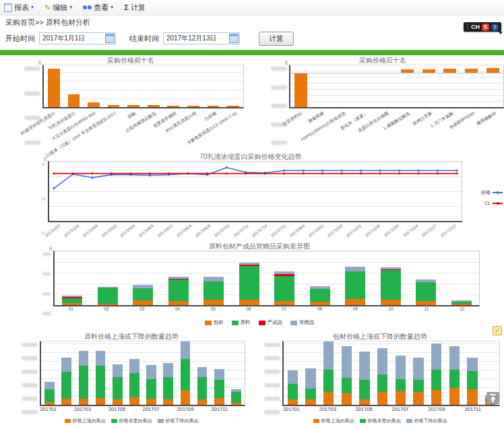 This screenshot has height=427, width=504. Describe the element at coordinates (127, 7) in the screenshot. I see `sigma-icon: Σ` at that location.